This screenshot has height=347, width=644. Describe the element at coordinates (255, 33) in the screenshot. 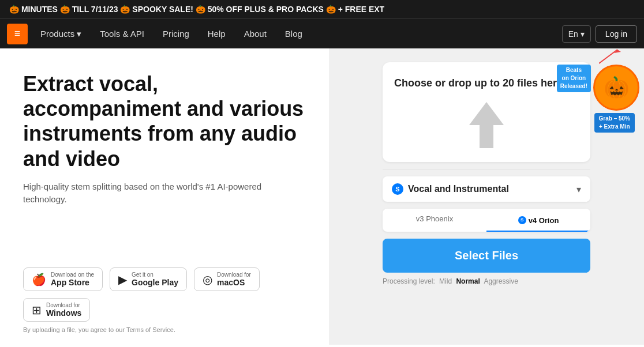

I see `nav-about: About` at that location.